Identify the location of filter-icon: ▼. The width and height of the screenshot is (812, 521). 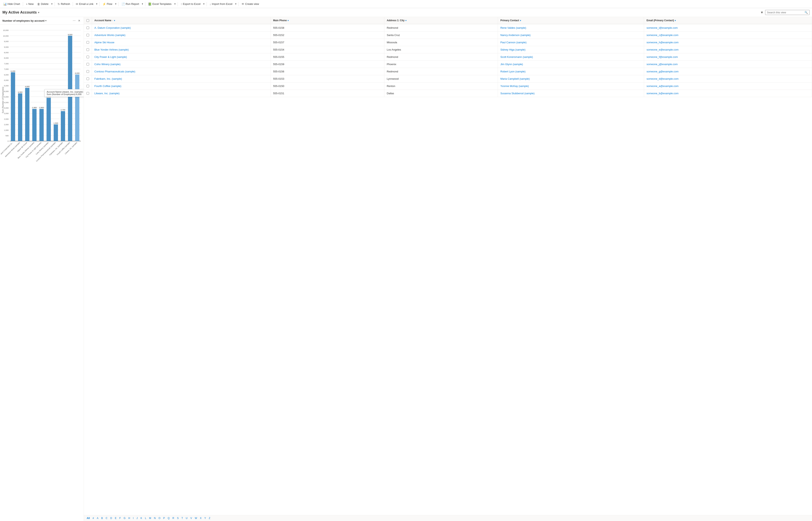
(762, 13).